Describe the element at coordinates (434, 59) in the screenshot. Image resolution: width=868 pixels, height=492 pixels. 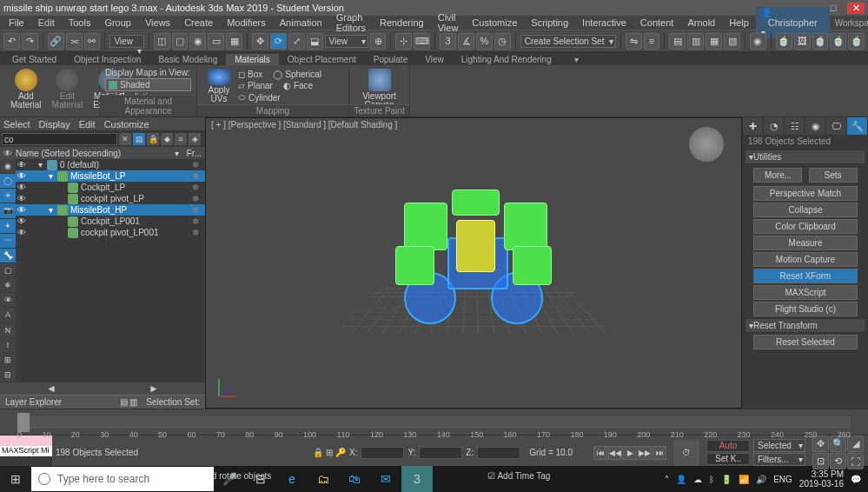
I see `ribtab-view: View` at that location.